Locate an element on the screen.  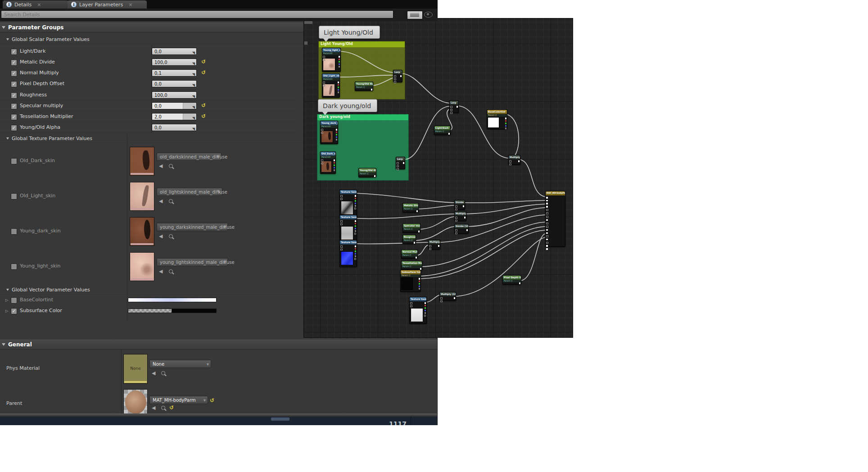
texture-asset-dropdown: young_lightskinned_male_diffuse▾ is located at coordinates (192, 262).